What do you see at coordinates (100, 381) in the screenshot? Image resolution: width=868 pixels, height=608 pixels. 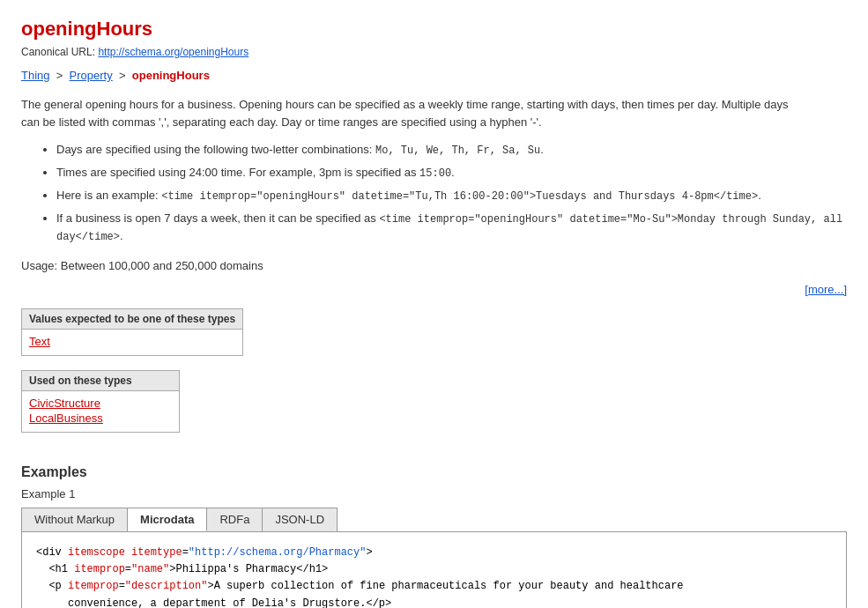 I see `used-on-box-header: Used on these types` at bounding box center [100, 381].